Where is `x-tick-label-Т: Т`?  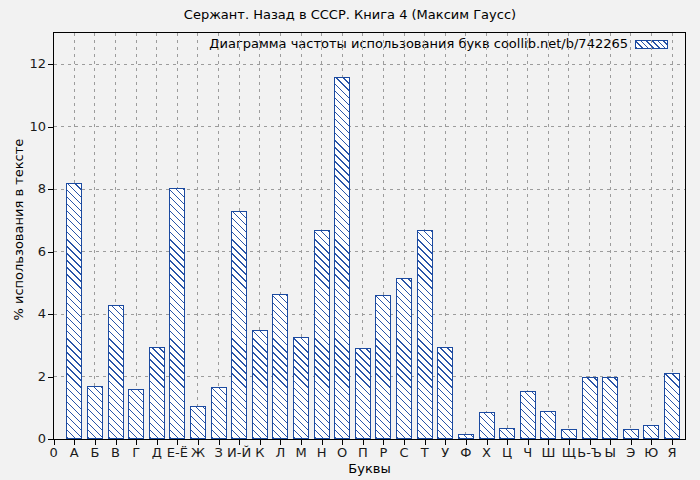
x-tick-label-Т: Т is located at coordinates (425, 453).